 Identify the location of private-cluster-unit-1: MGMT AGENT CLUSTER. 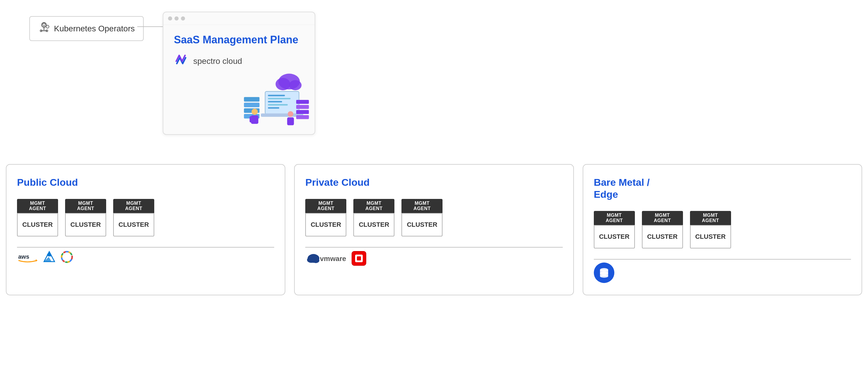
(326, 217).